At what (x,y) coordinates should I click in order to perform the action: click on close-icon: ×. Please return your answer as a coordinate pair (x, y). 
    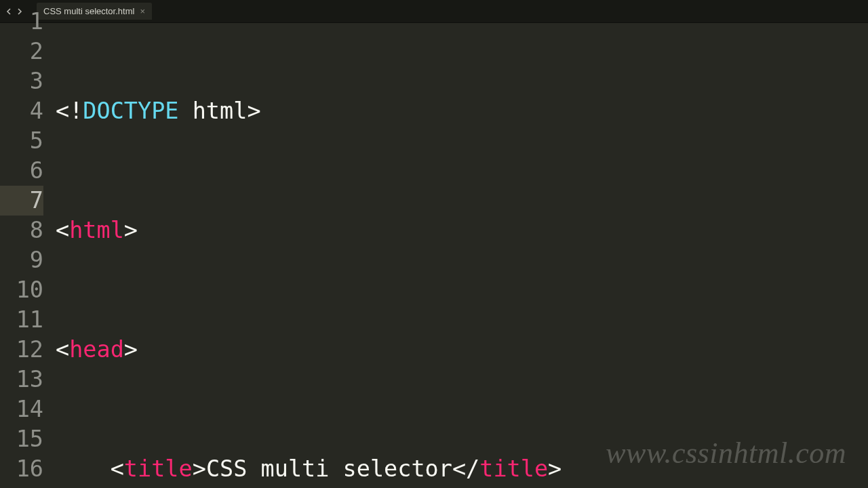
    Looking at the image, I should click on (142, 11).